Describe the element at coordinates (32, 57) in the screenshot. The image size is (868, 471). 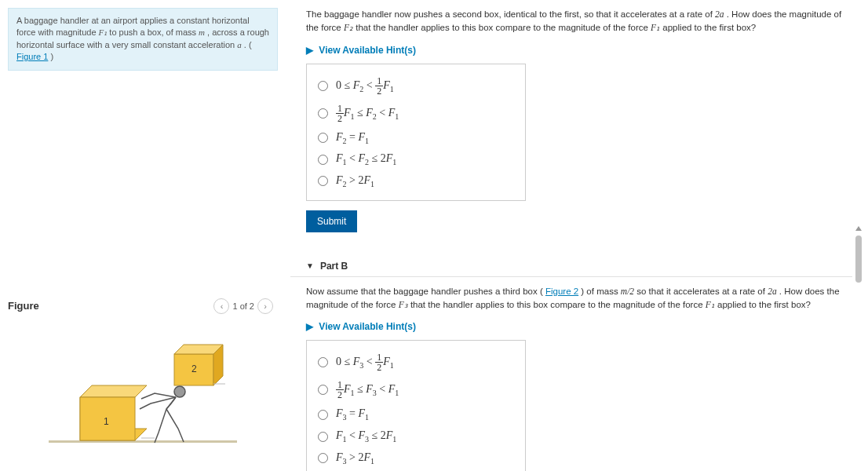
I see `figure-1-link: Figure 1` at that location.